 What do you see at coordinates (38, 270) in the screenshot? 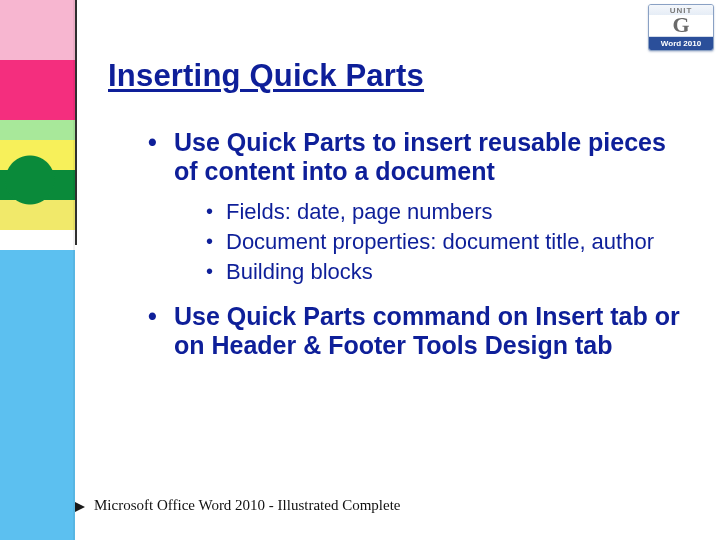
I see `decorative-sidebar-art` at bounding box center [38, 270].